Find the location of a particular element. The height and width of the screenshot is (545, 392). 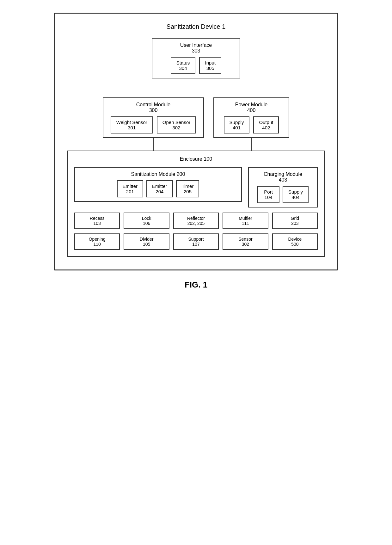

power-module-label: Power Module 400 is located at coordinates (251, 108).